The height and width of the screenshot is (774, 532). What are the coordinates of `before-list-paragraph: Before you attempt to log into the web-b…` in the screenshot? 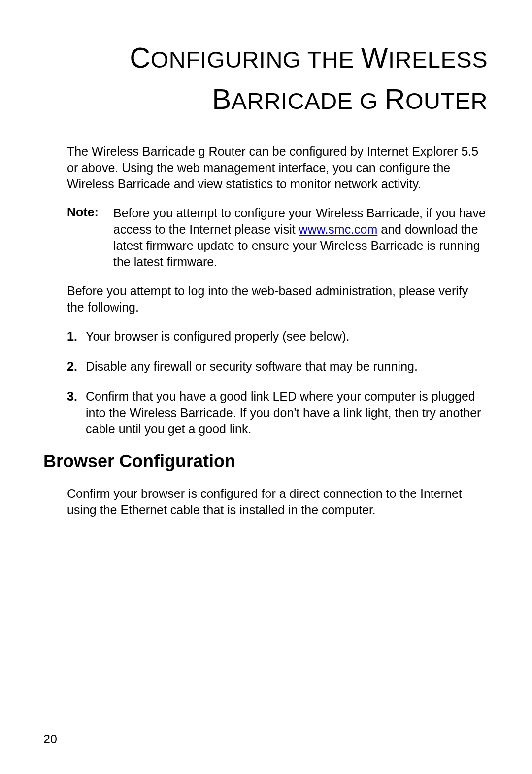 It's located at (266, 299).